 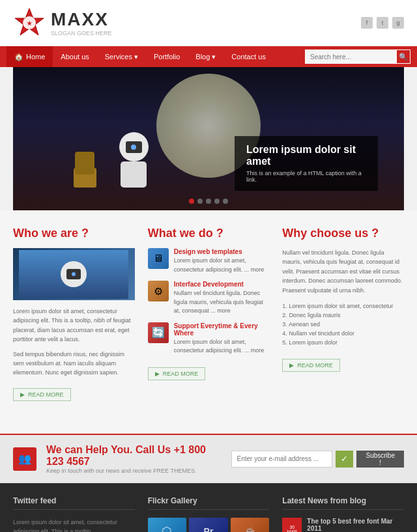 I want to click on flickr-icon-2: Pr, so click(x=208, y=529).